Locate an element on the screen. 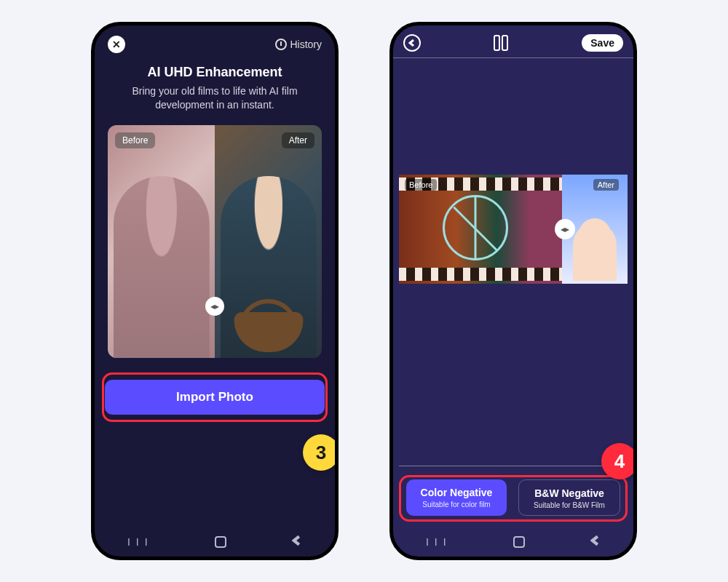 Image resolution: width=728 pixels, height=582 pixels. film-sprockets-bottom is located at coordinates (480, 274).